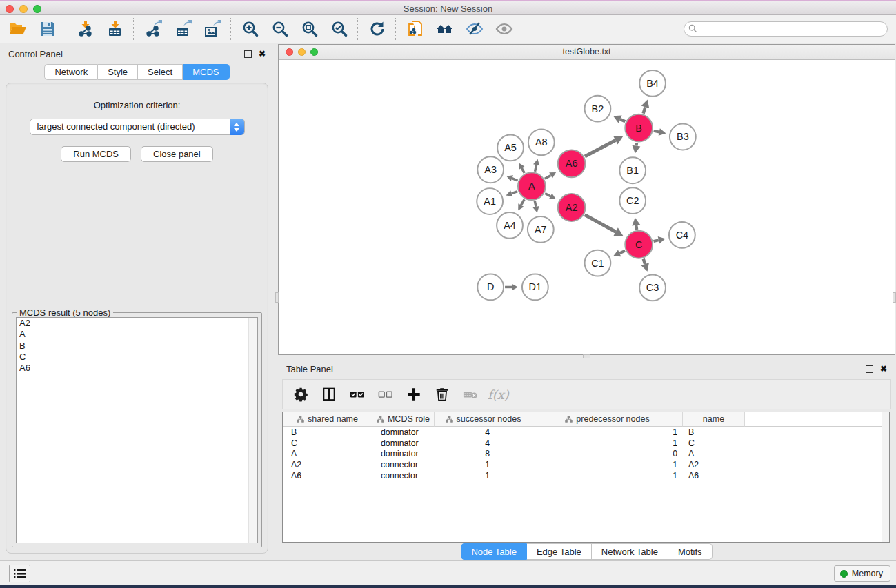  I want to click on edge-A-A4, so click(523, 202).